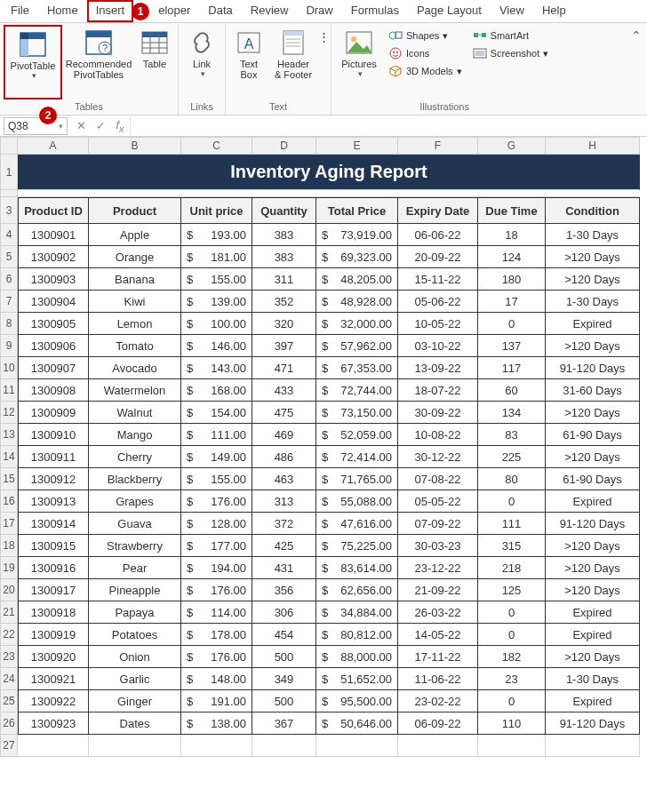  Describe the element at coordinates (135, 634) in the screenshot. I see `cell: Potatoes` at that location.